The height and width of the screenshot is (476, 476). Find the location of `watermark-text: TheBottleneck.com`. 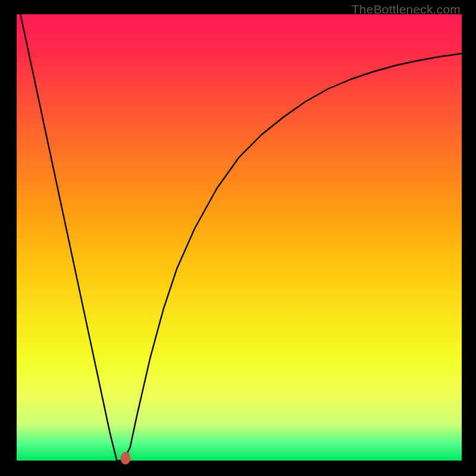

watermark-text: TheBottleneck.com is located at coordinates (406, 10).